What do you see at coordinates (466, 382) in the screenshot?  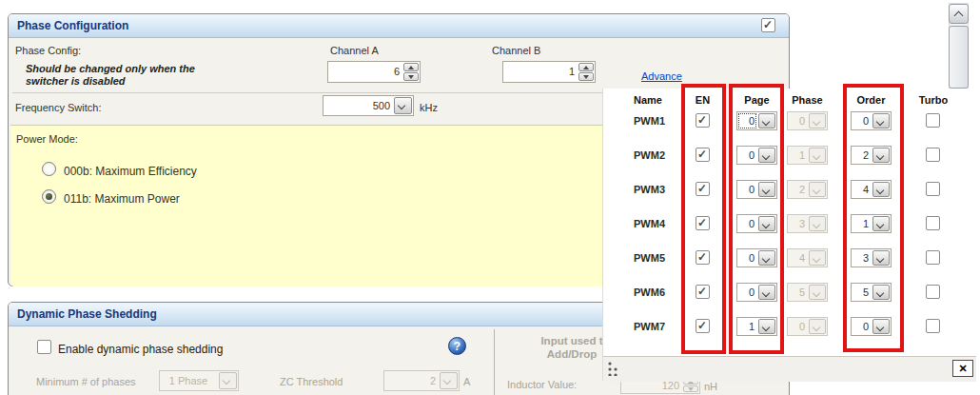 I see `zc-threshold-unit: A` at bounding box center [466, 382].